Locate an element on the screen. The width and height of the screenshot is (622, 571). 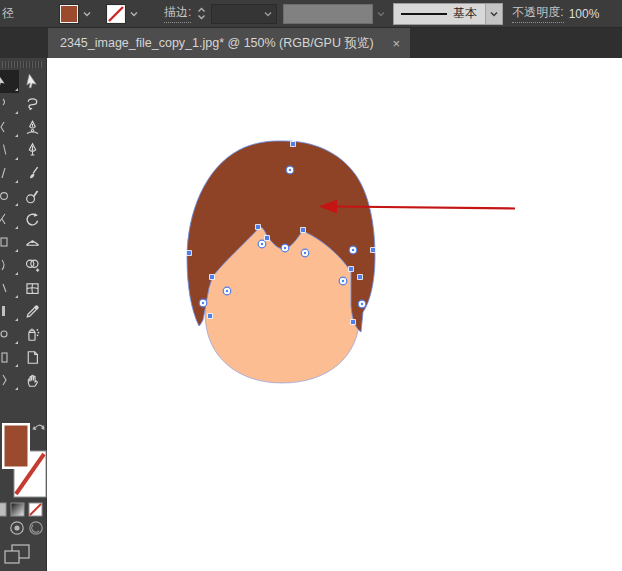
opacity-label: 不透明度: is located at coordinates (538, 14).